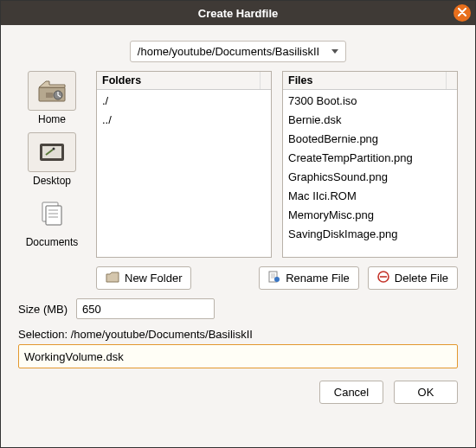  What do you see at coordinates (238, 52) in the screenshot?
I see `path-row: /home/youtube/Documents/BasiliskII` at bounding box center [238, 52].